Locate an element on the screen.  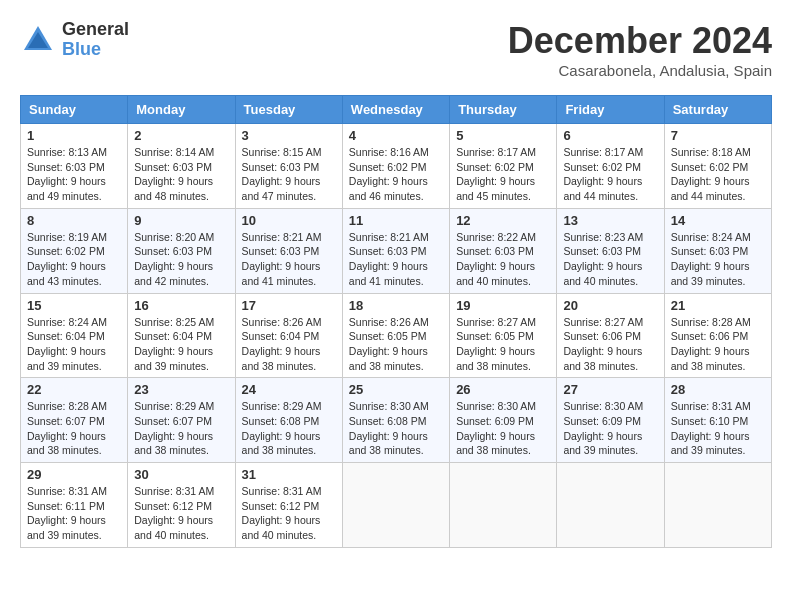
day-header-sunday: Sunday is located at coordinates (74, 110).